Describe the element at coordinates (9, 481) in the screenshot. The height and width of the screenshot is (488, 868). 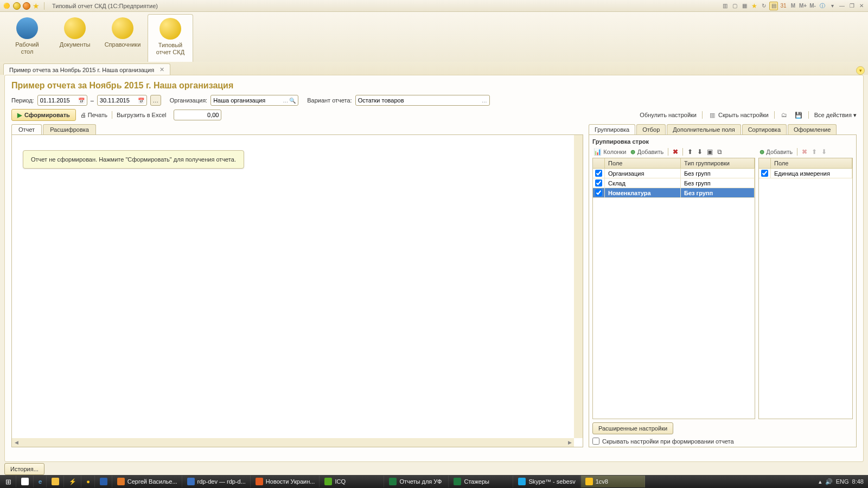
I see `start-button: ⊞` at that location.